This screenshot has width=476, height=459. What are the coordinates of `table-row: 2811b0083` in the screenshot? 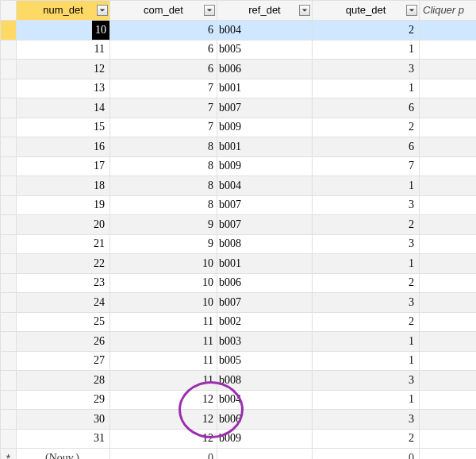 It's located at (239, 381).